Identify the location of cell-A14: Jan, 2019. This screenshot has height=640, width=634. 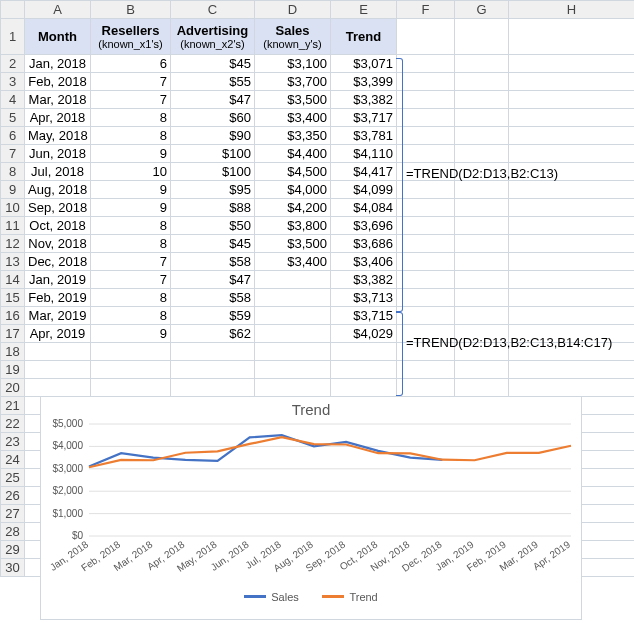
(58, 280).